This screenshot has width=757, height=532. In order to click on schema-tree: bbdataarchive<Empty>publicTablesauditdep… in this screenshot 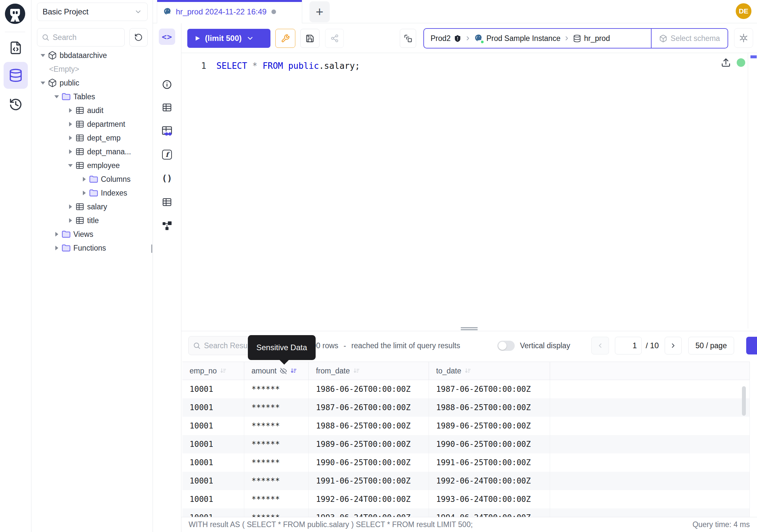, I will do `click(92, 152)`.